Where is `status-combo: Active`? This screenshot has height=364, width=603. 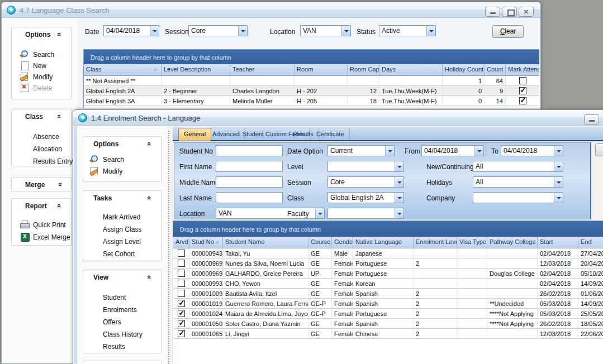
status-combo: Active is located at coordinates (407, 31).